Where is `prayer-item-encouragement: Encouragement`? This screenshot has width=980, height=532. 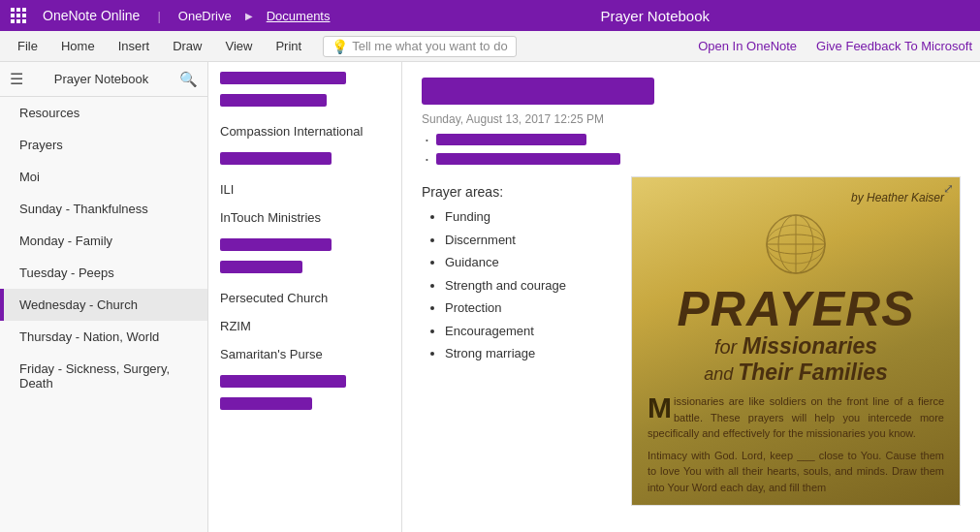
prayer-item-encouragement: Encouragement is located at coordinates (530, 331).